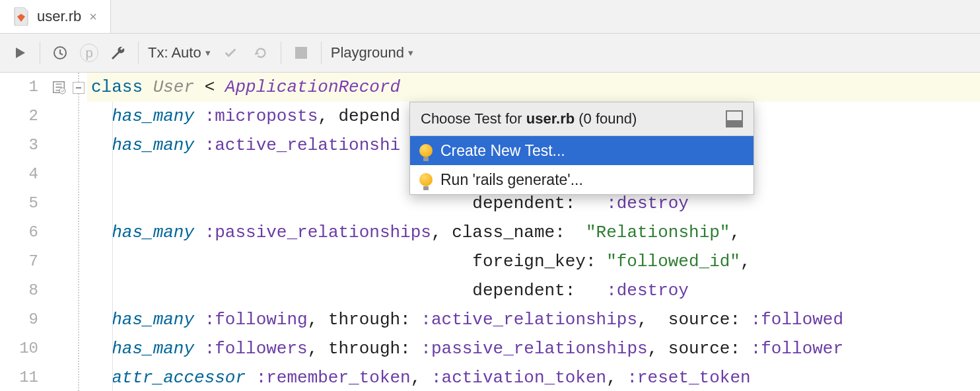 Image resolution: width=980 pixels, height=391 pixels. I want to click on commit-icon, so click(230, 53).